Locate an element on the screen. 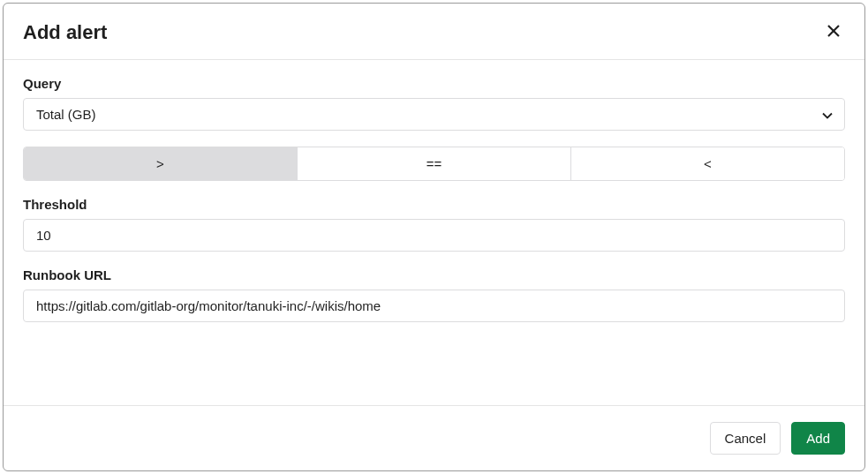  query-select-wrapper: Total (GB) is located at coordinates (434, 115).